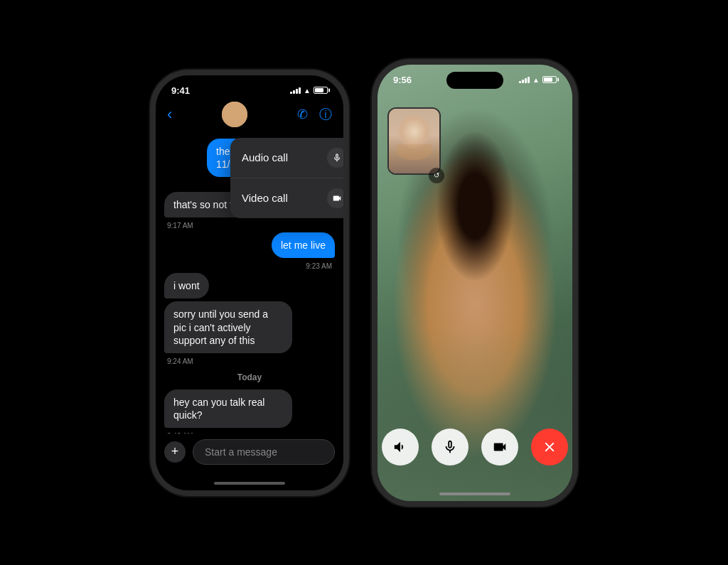 This screenshot has height=565, width=728. I want to click on camera-icon, so click(500, 447).